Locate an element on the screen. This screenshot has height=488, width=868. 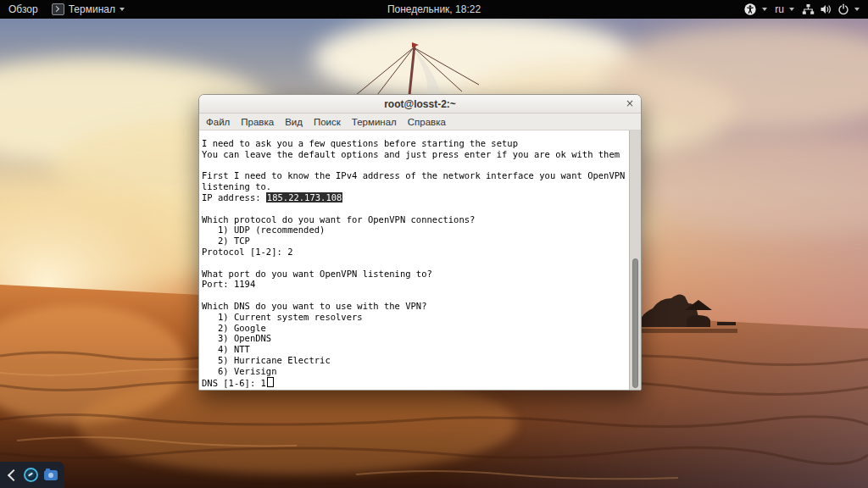
keyboard-layout-label: ru is located at coordinates (780, 9).